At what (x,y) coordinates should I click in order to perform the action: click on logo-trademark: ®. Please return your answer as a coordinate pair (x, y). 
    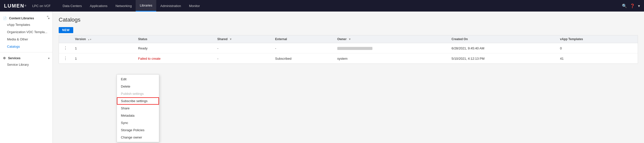
    Looking at the image, I should click on (26, 6).